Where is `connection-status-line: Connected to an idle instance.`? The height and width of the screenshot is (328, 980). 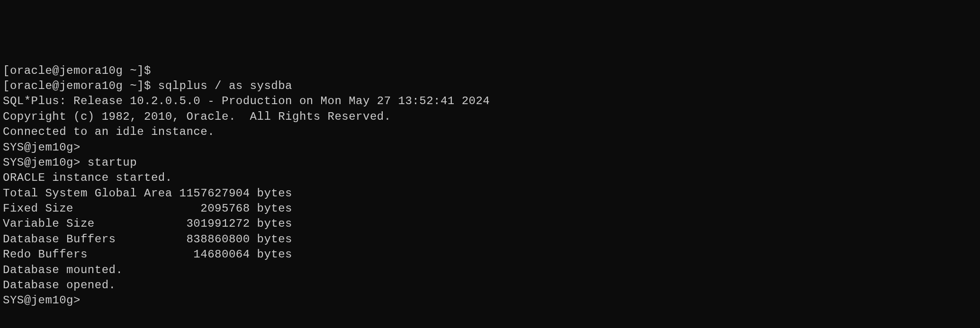
connection-status-line: Connected to an idle instance. is located at coordinates (490, 132).